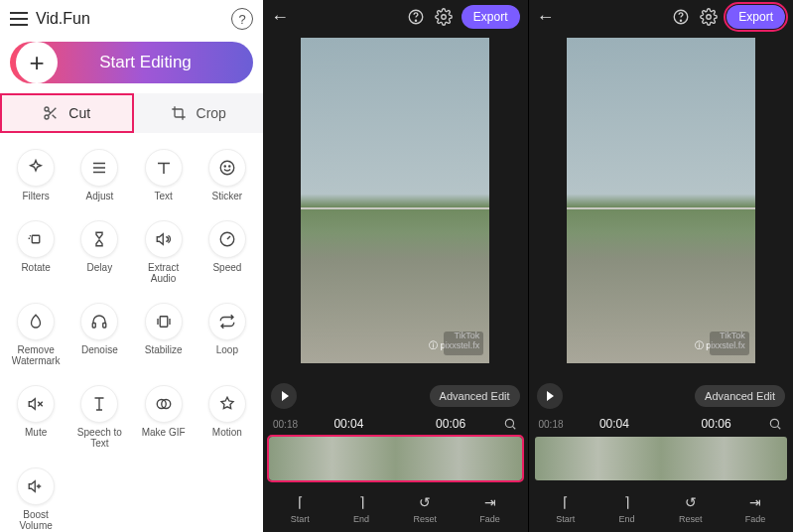 This screenshot has width=793, height=532. I want to click on stabilize-icon, so click(164, 322).